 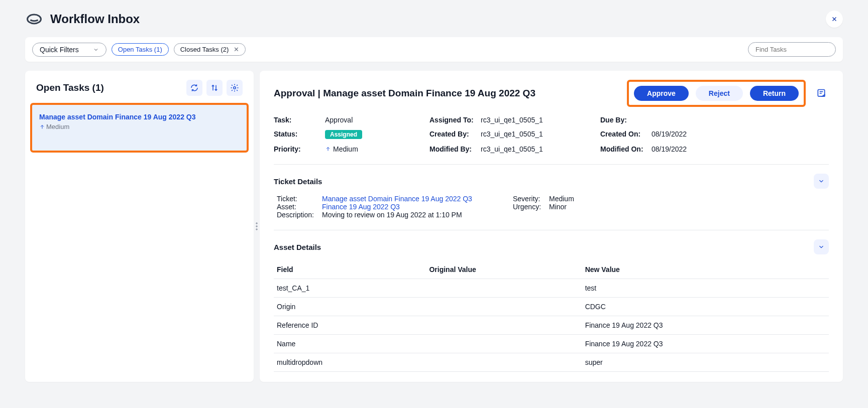 What do you see at coordinates (235, 88) in the screenshot?
I see `settings-button` at bounding box center [235, 88].